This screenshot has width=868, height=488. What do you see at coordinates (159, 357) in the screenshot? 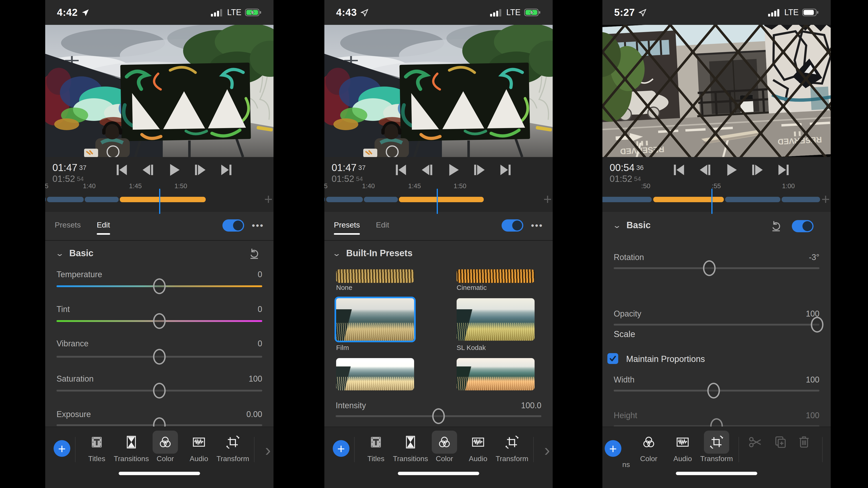
I see `vibrance-knob` at bounding box center [159, 357].